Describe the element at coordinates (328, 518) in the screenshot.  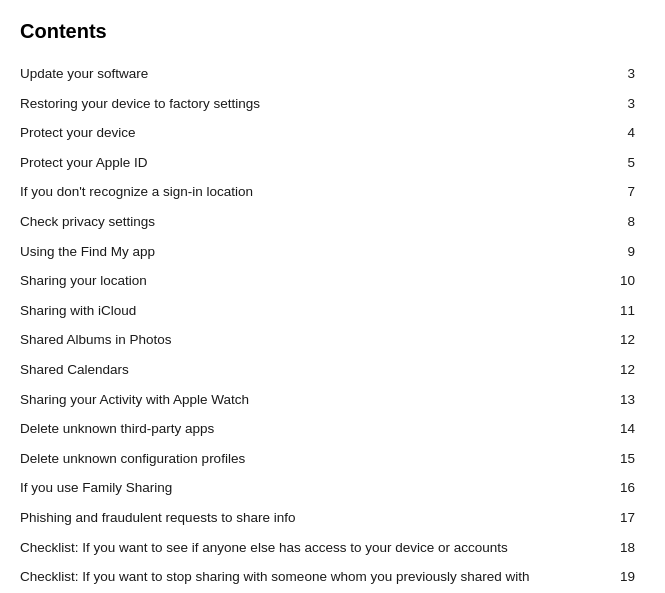
I see `toc-row: Phishing and fraudulent requests to shar…` at that location.